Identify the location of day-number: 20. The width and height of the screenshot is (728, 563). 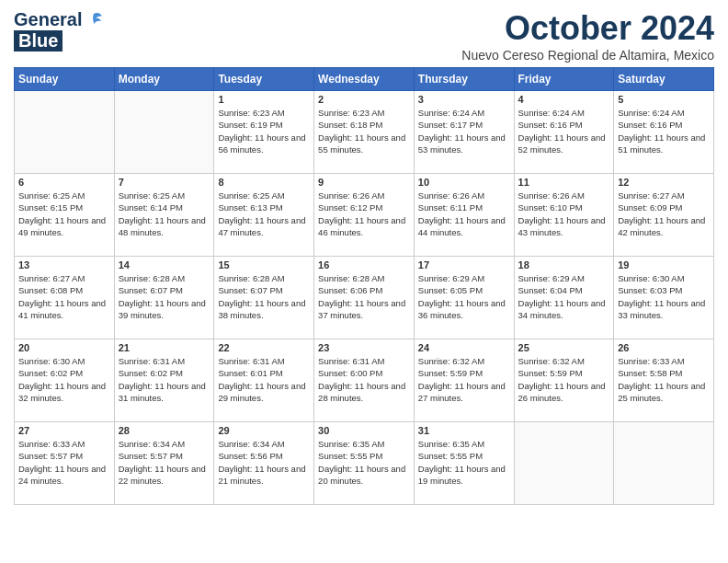
(64, 348).